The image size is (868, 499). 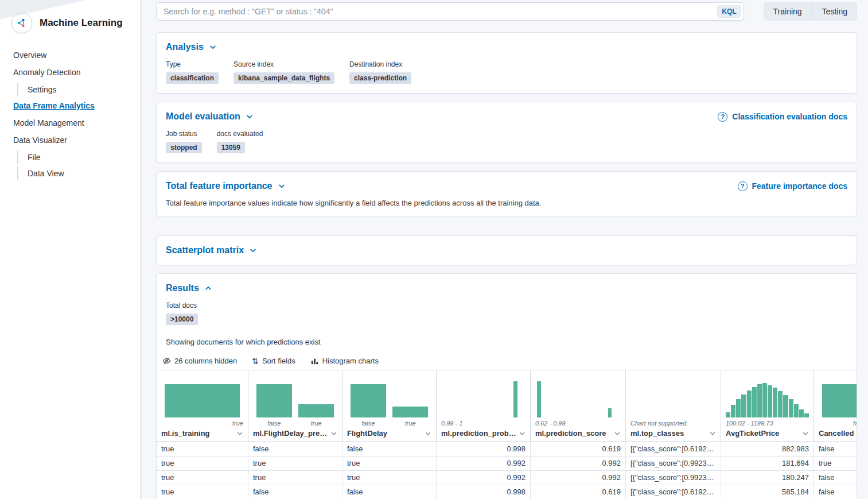 What do you see at coordinates (390, 406) in the screenshot?
I see `column-header-flightdelay: falsetrueFlightDelay` at bounding box center [390, 406].